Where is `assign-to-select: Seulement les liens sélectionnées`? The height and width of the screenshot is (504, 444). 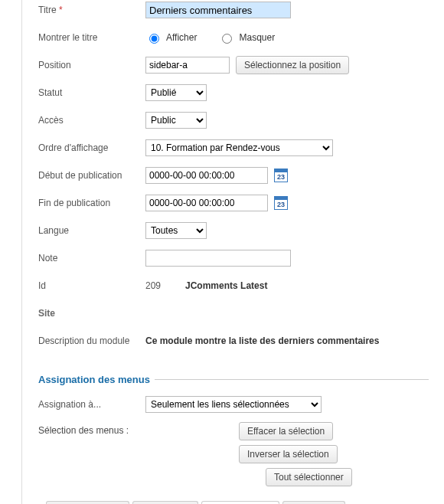
assign-to-select: Seulement les liens sélectionnées is located at coordinates (233, 404).